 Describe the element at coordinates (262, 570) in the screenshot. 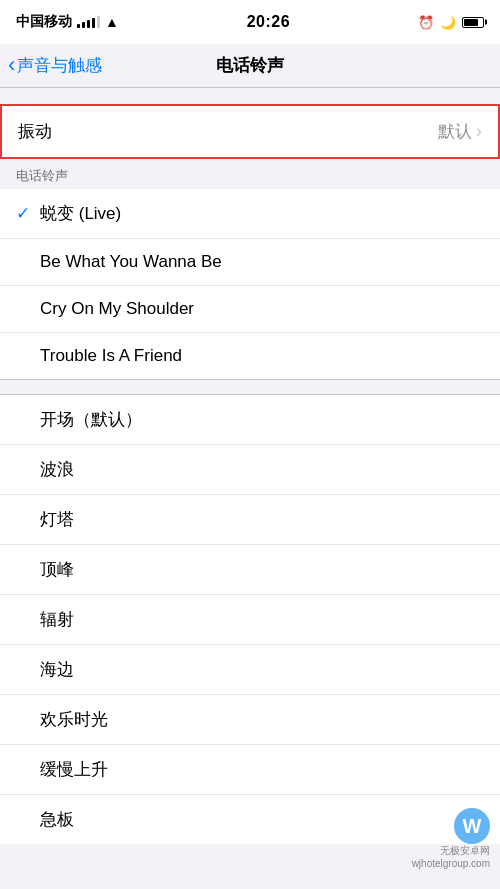

I see `ringtone-name: 顶峰` at that location.